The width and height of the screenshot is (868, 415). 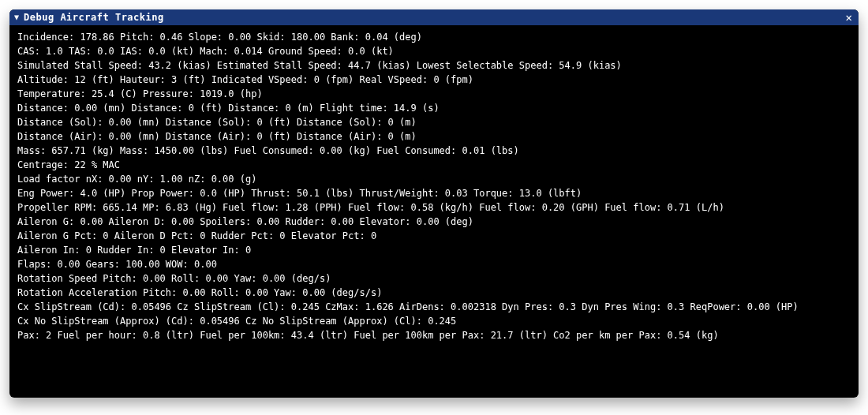 I want to click on debug-line: Rotation Acceleration Pitch: 0.00 Roll: …, so click(x=434, y=293).